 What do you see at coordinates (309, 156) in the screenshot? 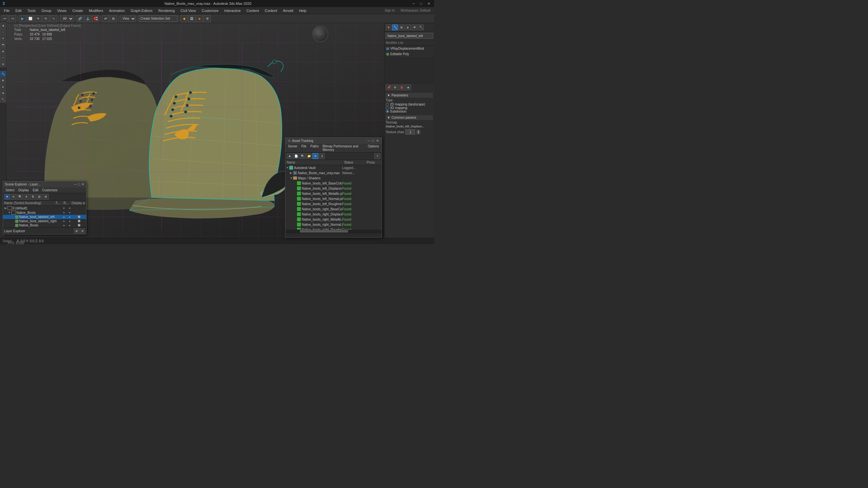
I see `at-tb-btn4: 📁` at bounding box center [309, 156].